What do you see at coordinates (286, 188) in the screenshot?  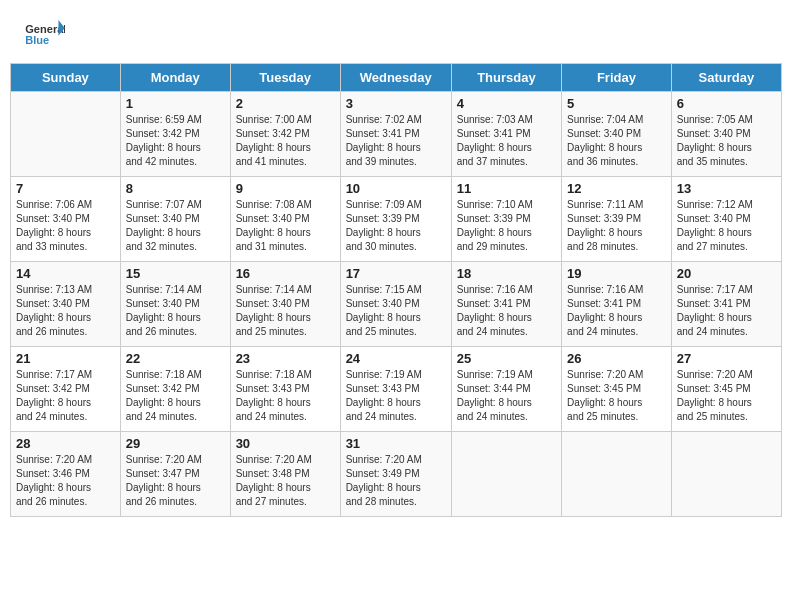 I see `day-number: 9` at bounding box center [286, 188].